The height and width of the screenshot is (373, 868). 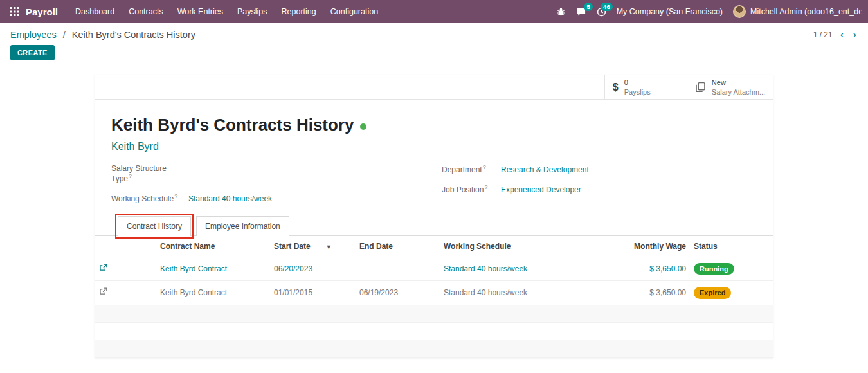 I want to click on field-label-job-position: Job Position?, so click(x=471, y=189).